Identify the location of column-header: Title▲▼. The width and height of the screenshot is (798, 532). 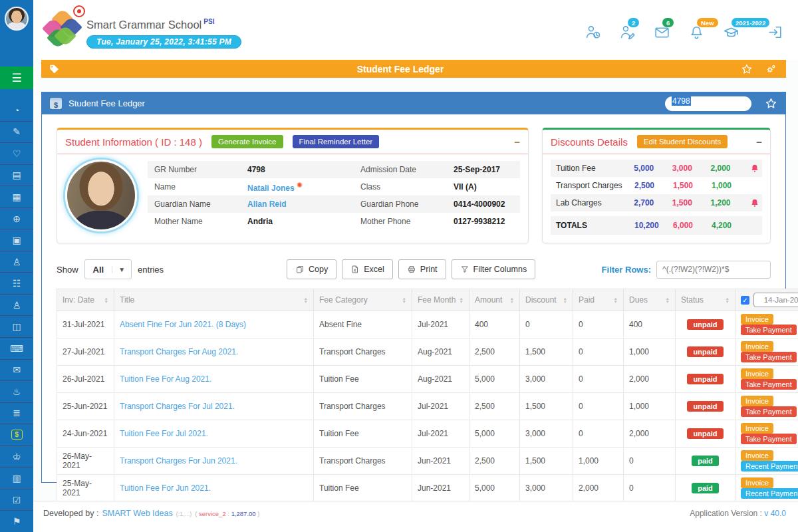
(214, 301).